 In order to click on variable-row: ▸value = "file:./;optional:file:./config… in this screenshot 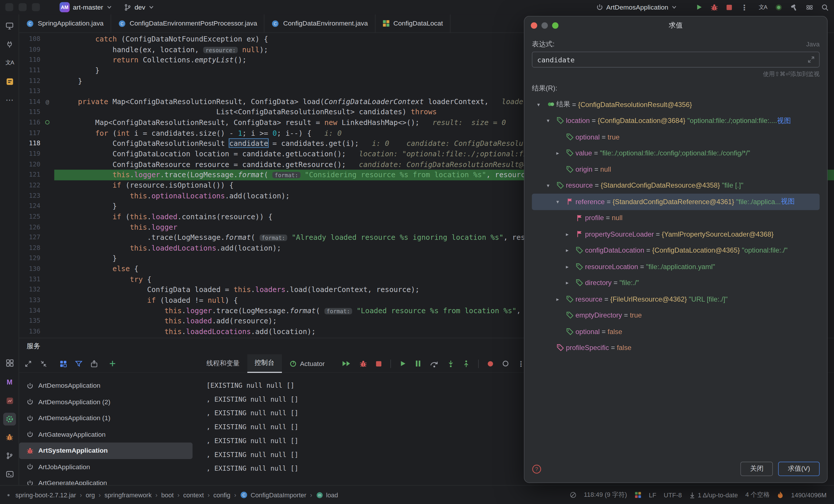, I will do `click(676, 153)`.